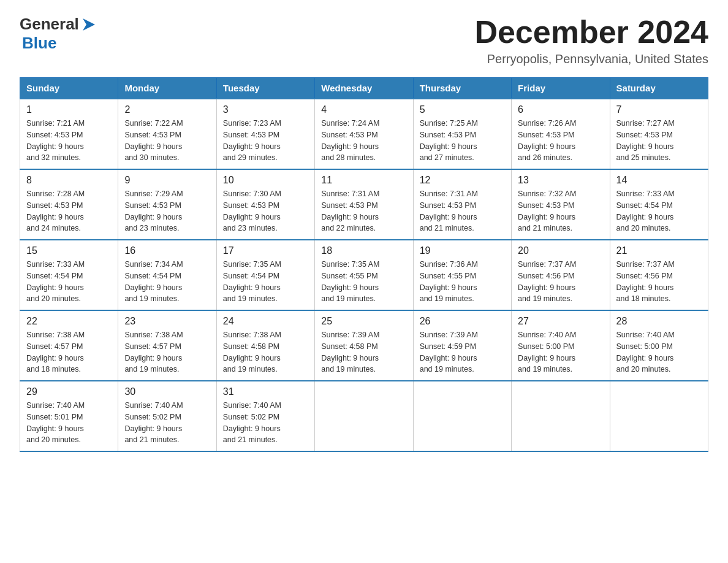 This screenshot has height=563, width=728. Describe the element at coordinates (560, 180) in the screenshot. I see `day-number: 13` at that location.